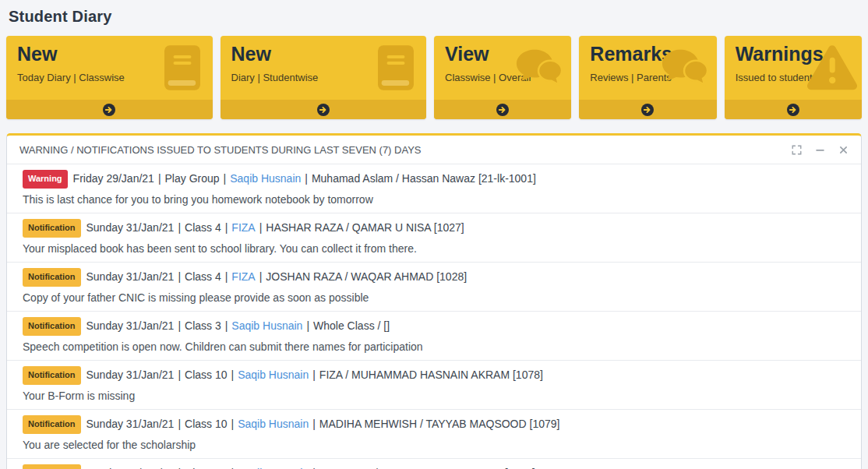  What do you see at coordinates (434, 335) in the screenshot?
I see `notification-row: NotificationSunday 31/Jan/21|Class 3|Saq…` at bounding box center [434, 335].